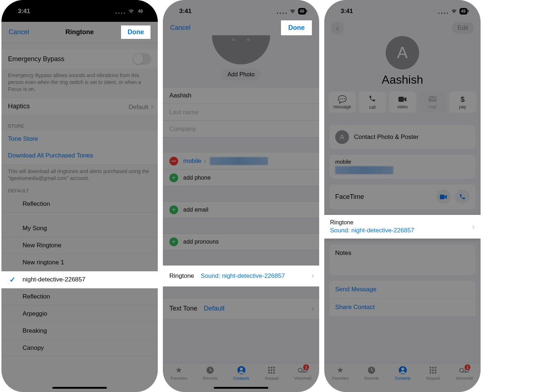 This screenshot has height=392, width=554. I want to click on contact-avatar, so click(241, 50).